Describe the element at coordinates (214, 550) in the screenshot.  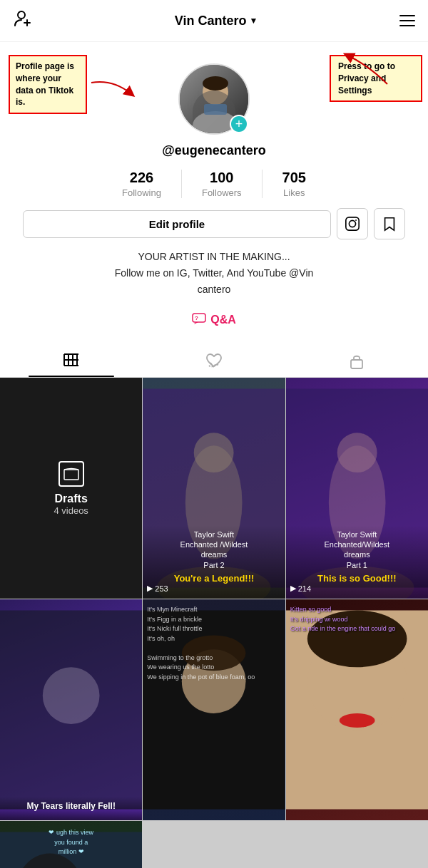
I see `video-title-1: Taylor SwiftEnchanted /WildestdreamsPart…` at that location.